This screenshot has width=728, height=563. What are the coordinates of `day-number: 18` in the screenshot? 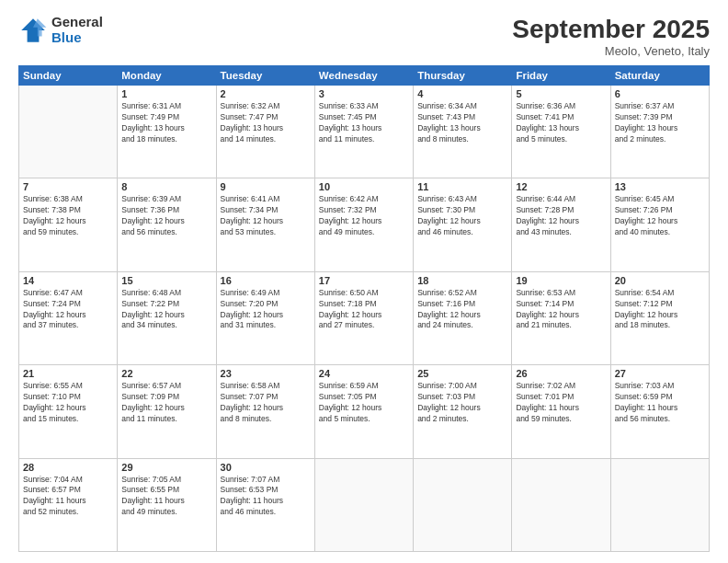 It's located at (462, 281).